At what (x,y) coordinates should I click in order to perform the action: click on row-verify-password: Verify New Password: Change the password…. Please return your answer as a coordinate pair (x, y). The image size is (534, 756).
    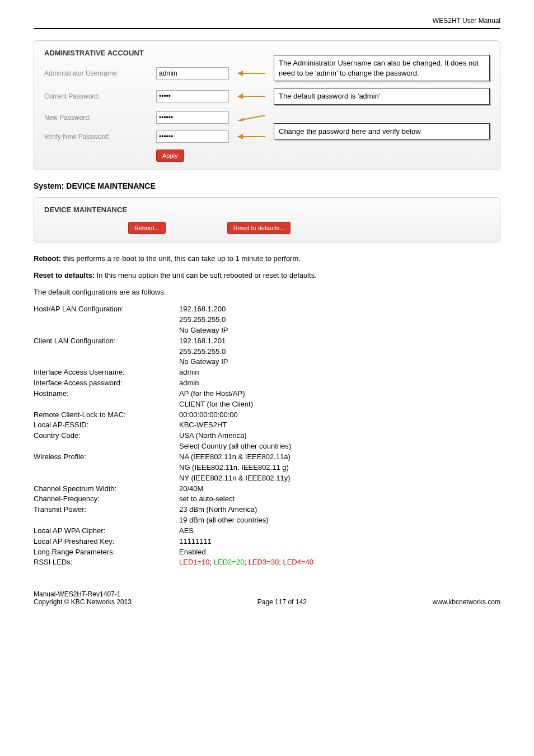
    Looking at the image, I should click on (267, 137).